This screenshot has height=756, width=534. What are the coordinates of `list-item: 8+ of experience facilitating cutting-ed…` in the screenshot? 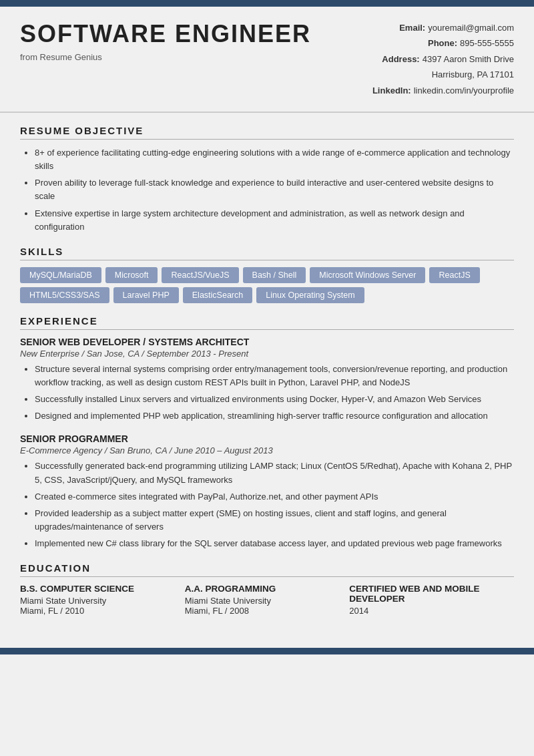 It's located at (274, 160).